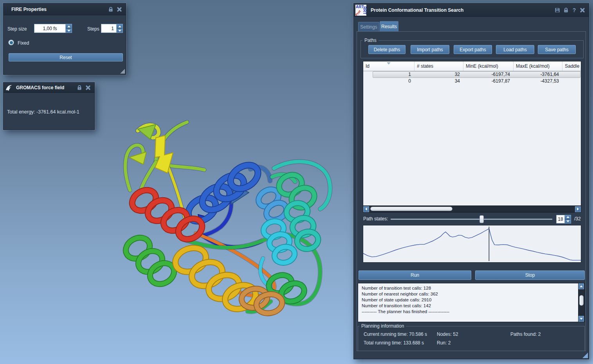  I want to click on radio-dot, so click(11, 43).